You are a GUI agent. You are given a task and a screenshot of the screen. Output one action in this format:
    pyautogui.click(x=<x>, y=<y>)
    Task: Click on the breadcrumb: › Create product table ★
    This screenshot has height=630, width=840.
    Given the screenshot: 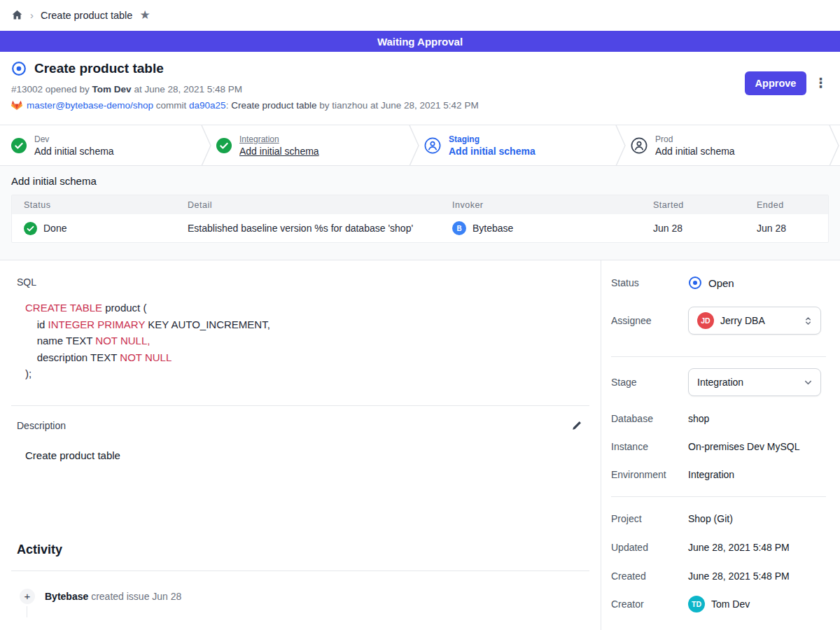 What is the action you would take?
    pyautogui.click(x=81, y=15)
    